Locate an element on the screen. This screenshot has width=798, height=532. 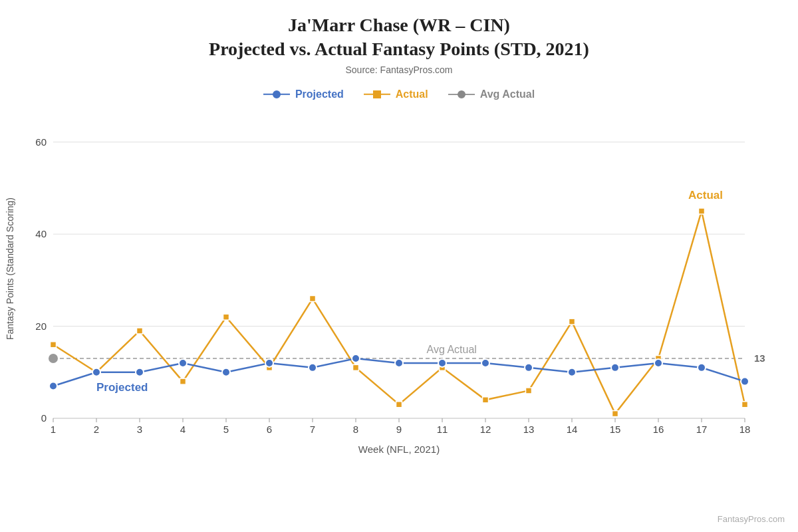
svg-text: 60 is located at coordinates (41, 141).